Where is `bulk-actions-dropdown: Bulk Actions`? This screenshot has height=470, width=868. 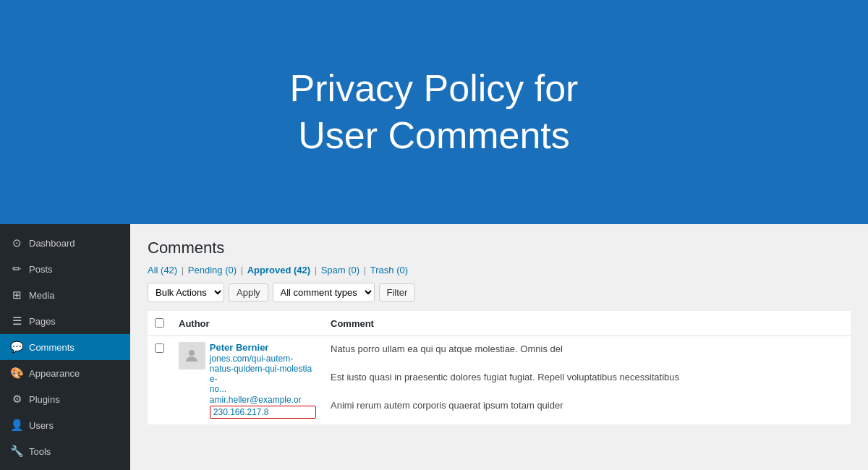 bulk-actions-dropdown: Bulk Actions is located at coordinates (186, 292).